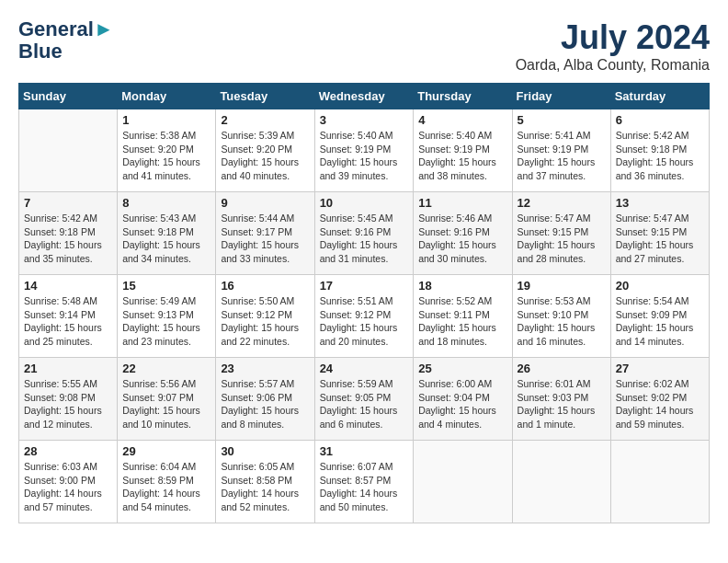 The width and height of the screenshot is (728, 563). What do you see at coordinates (462, 202) in the screenshot?
I see `day-number: 11` at bounding box center [462, 202].